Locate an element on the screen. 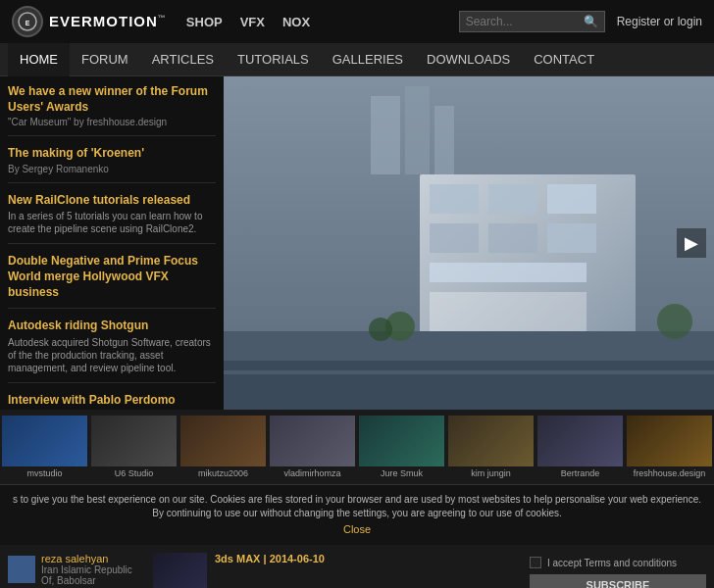 The height and width of the screenshot is (588, 714). thumb-7: freshhouse.design is located at coordinates (669, 447).